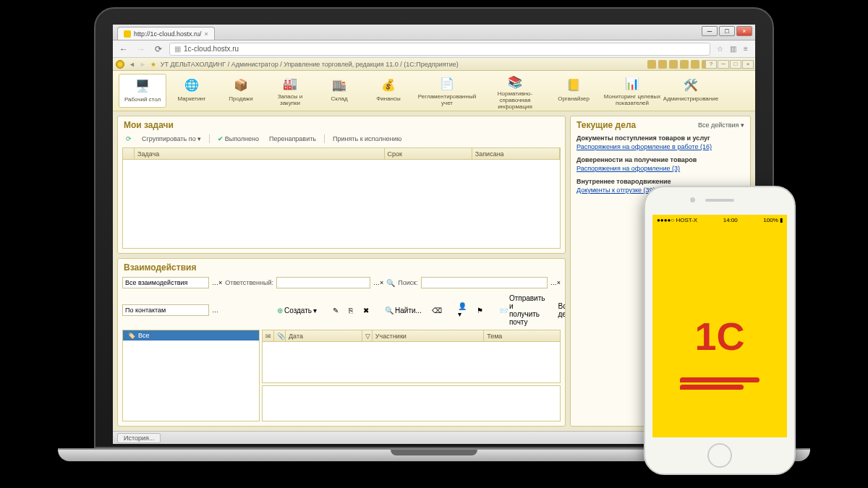 Image resolution: width=868 pixels, height=488 pixels. I want to click on toolbar-monitoring: 📊 Мониторинг целевых показателей, so click(632, 91).